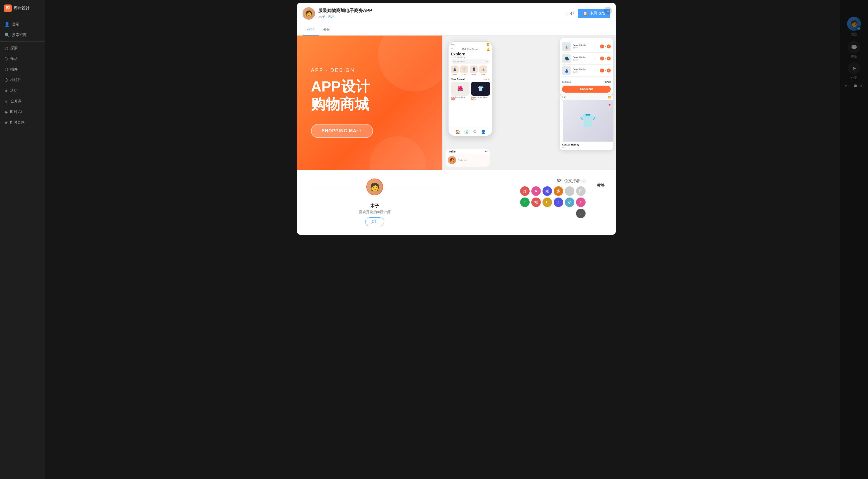 Image resolution: width=868 pixels, height=479 pixels. Describe the element at coordinates (519, 198) in the screenshot. I see `supporters-block: 621 位支持者 ? 打R道多白T堆LJ小T↓` at that location.